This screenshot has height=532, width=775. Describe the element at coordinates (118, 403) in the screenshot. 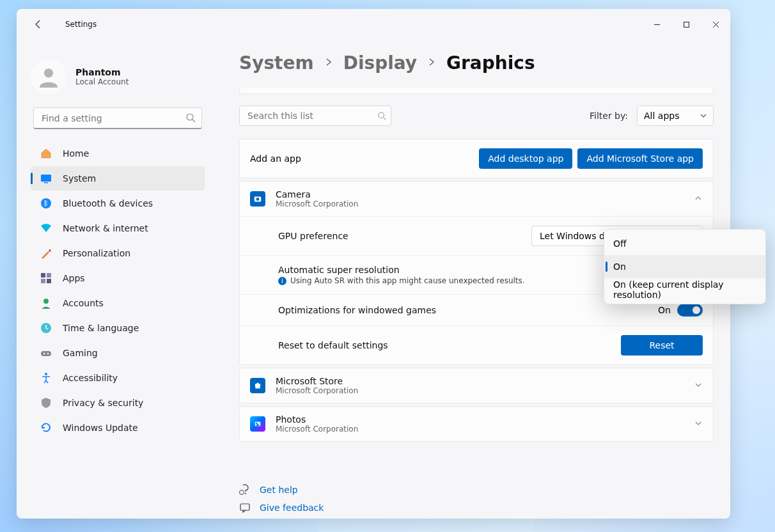

I see `sidebar-item-privacy: Privacy & security` at that location.